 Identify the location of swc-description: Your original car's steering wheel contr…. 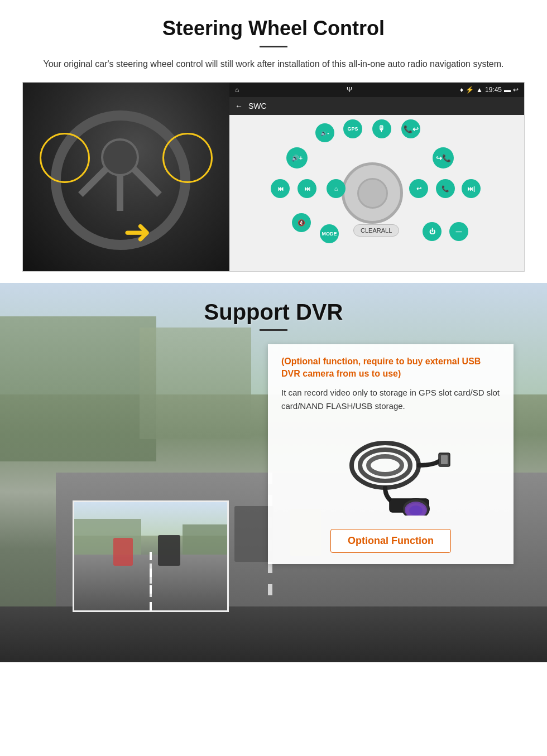
(274, 64).